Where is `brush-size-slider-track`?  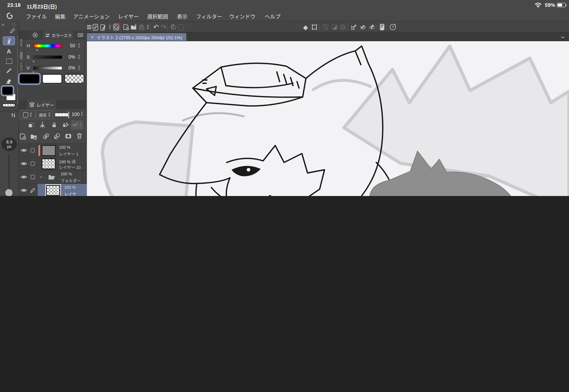 brush-size-slider-track is located at coordinates (9, 172).